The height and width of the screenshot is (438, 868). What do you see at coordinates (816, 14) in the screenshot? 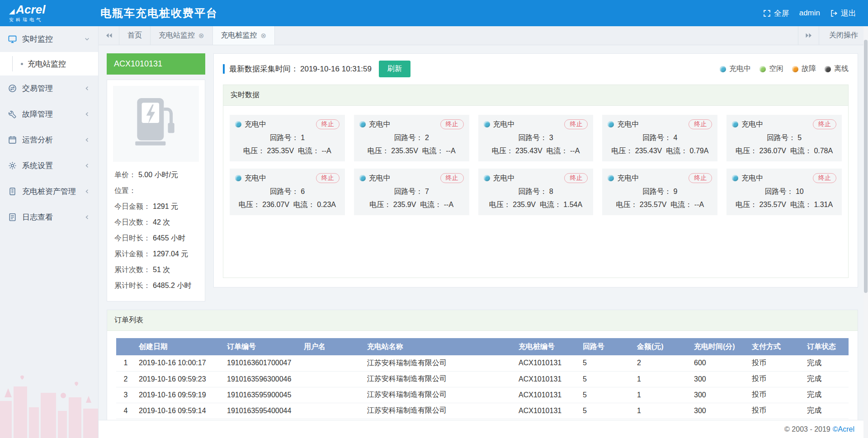
I see `topbar-actions: 全屏 admin 退出` at bounding box center [816, 14].